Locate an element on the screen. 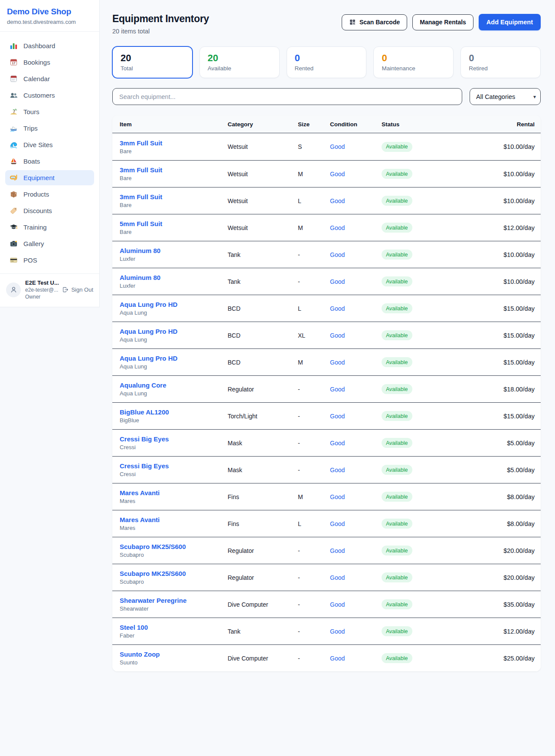 This screenshot has height=756, width=555. sidebar-item: Tours is located at coordinates (49, 112).